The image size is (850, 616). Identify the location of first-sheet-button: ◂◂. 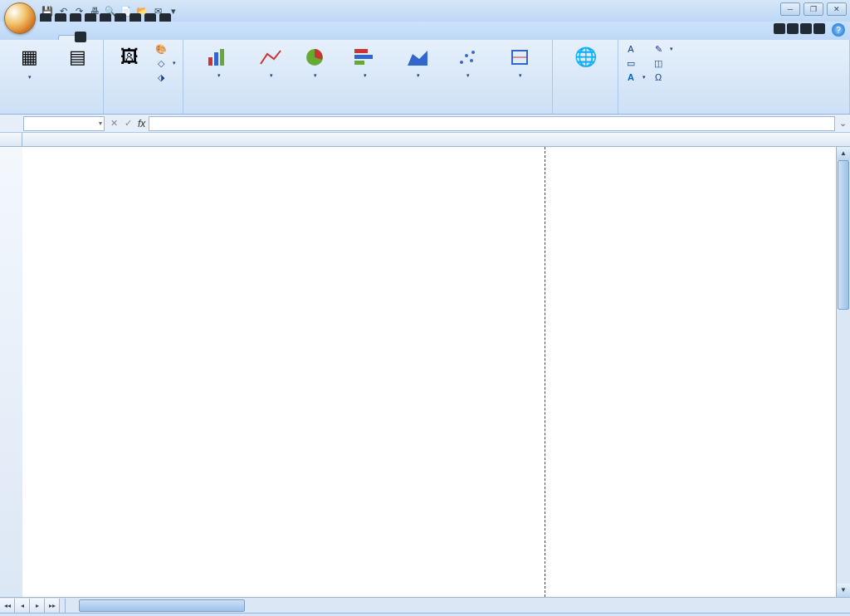
(7, 606).